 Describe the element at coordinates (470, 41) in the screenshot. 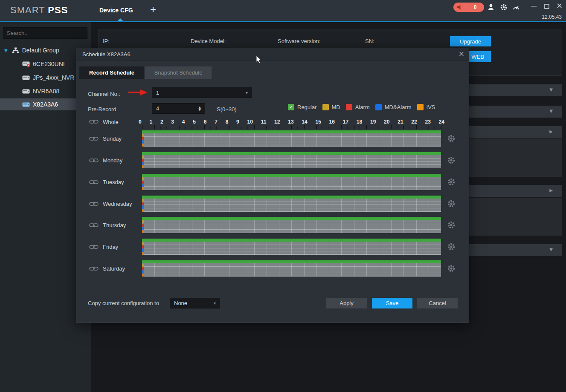

I see `upgrade-button: Upgrade` at that location.